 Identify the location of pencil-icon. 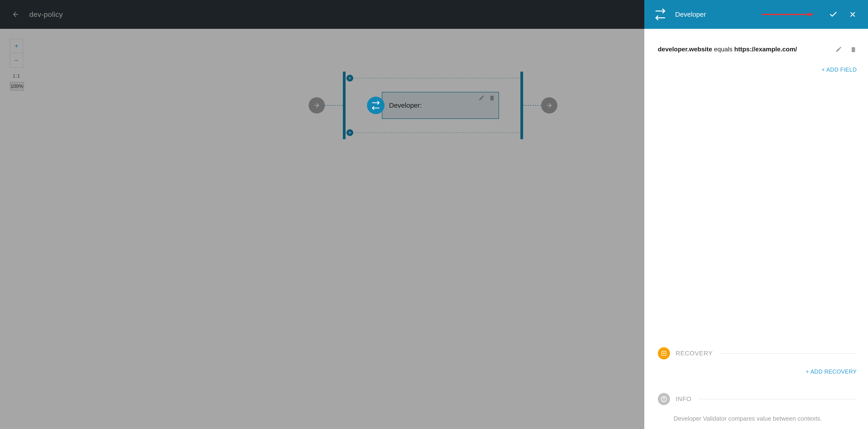
(839, 49).